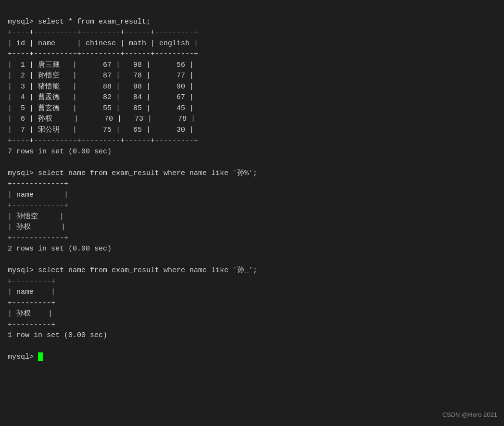  I want to click on result-2: 2 rows in set (0.00 sec), so click(60, 249).